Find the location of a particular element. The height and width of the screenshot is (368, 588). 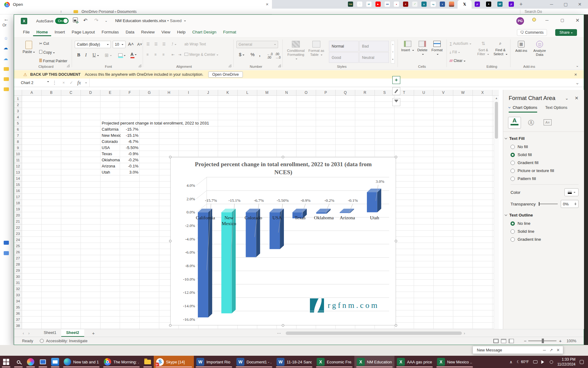

new-sheet-button: + is located at coordinates (94, 333).